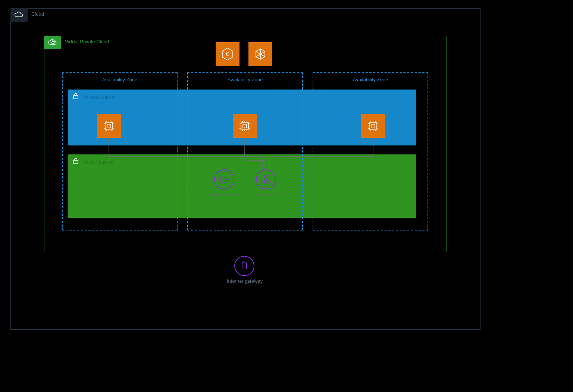 The width and height of the screenshot is (573, 392). Describe the element at coordinates (87, 42) in the screenshot. I see `vpc-label: Virtual Private Cloud` at that location.